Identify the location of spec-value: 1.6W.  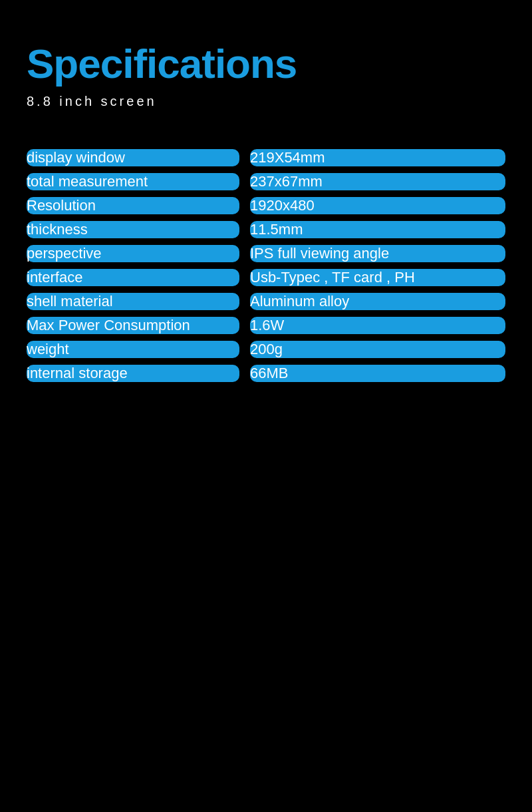
(378, 325).